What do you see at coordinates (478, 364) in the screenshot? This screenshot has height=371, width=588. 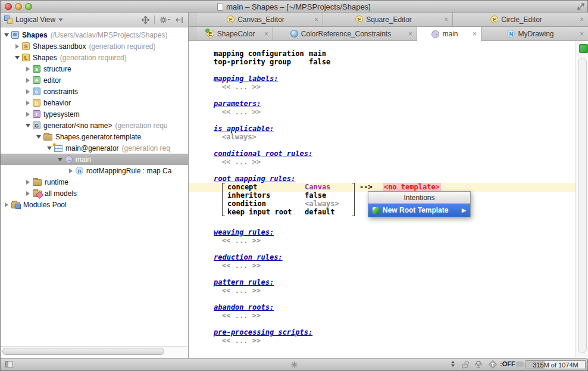 I see `hector-inspector-icon` at bounding box center [478, 364].